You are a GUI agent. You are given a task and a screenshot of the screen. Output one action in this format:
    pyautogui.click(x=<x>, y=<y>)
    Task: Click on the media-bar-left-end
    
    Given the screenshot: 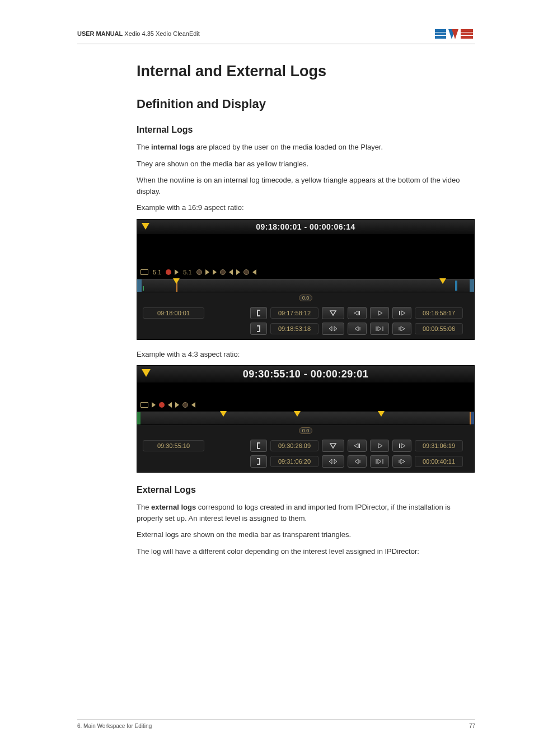 What is the action you would take?
    pyautogui.click(x=139, y=286)
    